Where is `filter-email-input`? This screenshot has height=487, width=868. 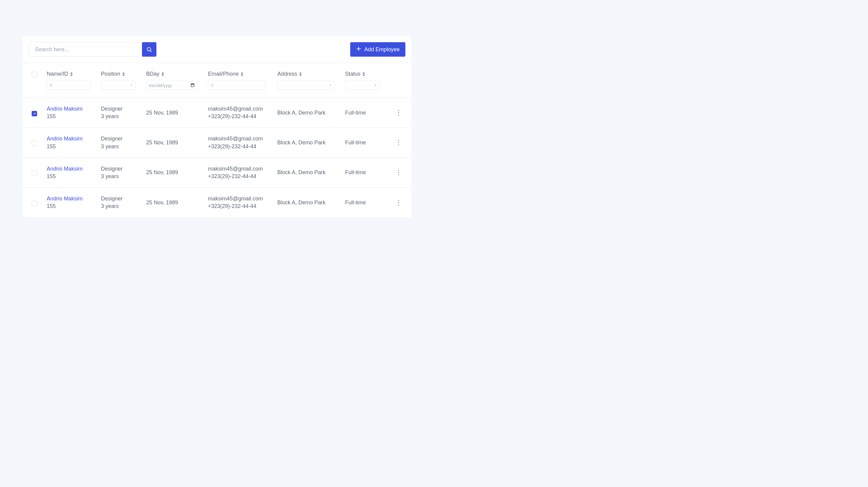
filter-email-input is located at coordinates (237, 85).